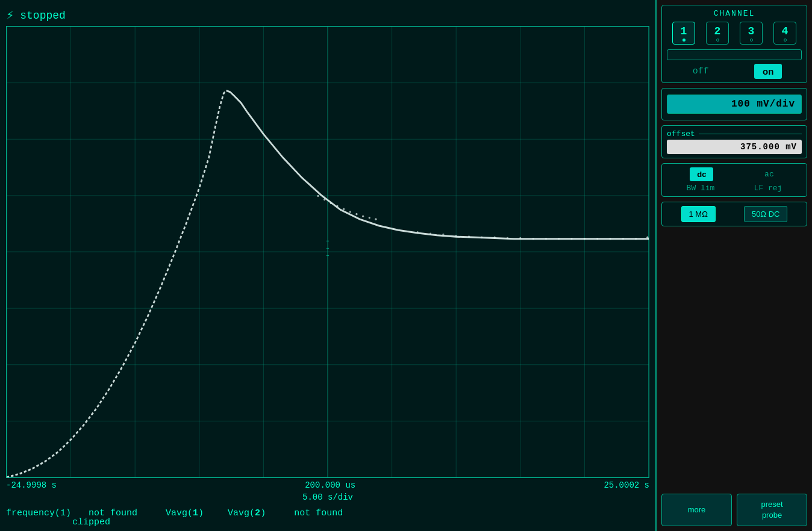 This screenshot has height=531, width=812. I want to click on volts-div-section: 100 mV/div, so click(734, 104).